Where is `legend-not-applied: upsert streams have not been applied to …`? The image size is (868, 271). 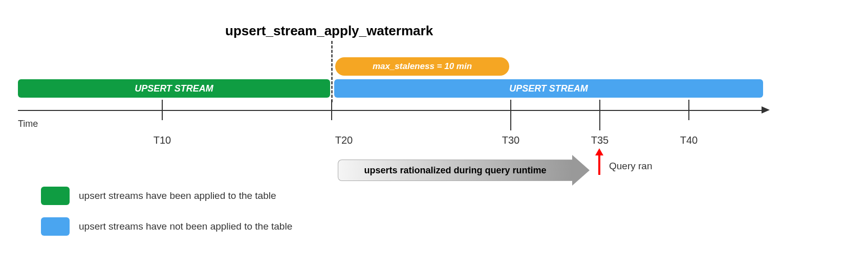 legend-not-applied: upsert streams have not been applied to … is located at coordinates (167, 227).